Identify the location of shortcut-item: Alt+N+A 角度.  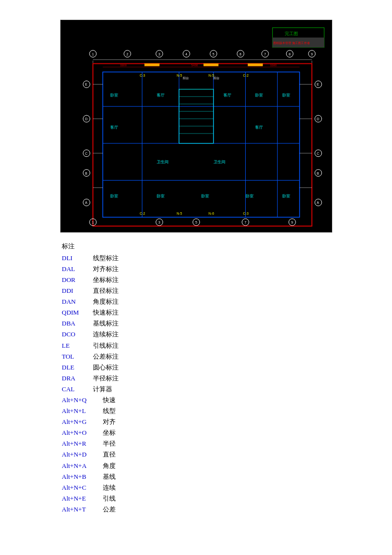
(197, 466).